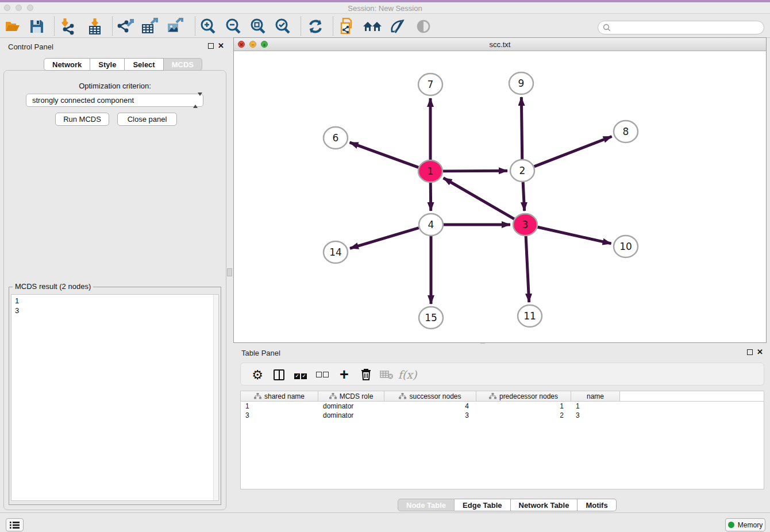 The width and height of the screenshot is (770, 532). I want to click on graph-node-4: 4, so click(431, 225).